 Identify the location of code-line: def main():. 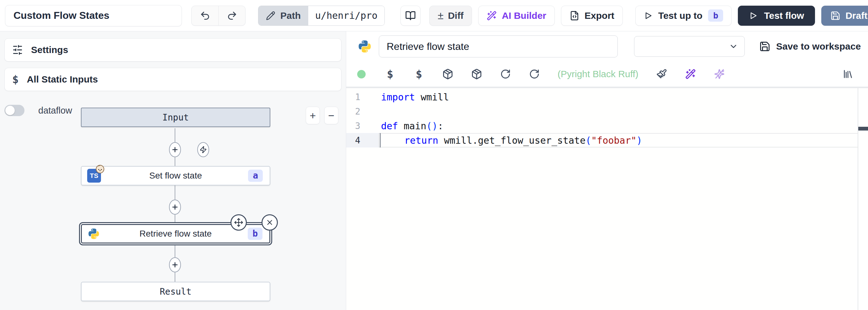
(618, 126).